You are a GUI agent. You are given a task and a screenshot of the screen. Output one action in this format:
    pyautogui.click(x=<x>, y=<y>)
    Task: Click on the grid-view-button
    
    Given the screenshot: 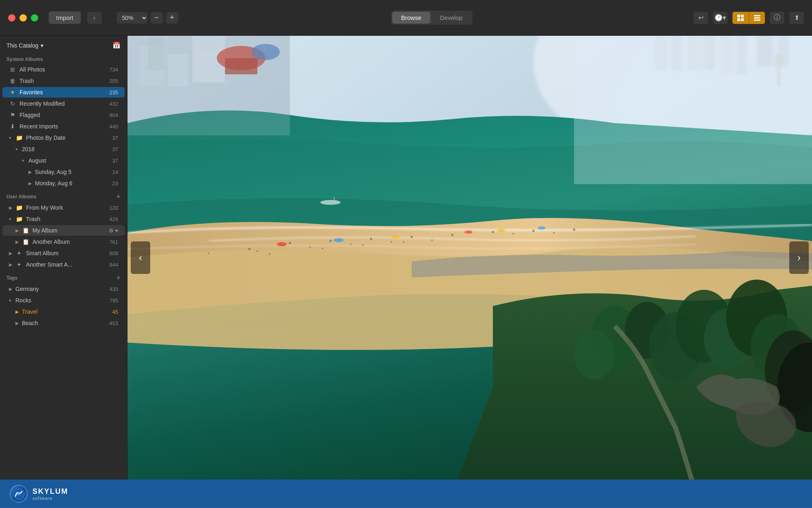 What is the action you would take?
    pyautogui.click(x=741, y=18)
    